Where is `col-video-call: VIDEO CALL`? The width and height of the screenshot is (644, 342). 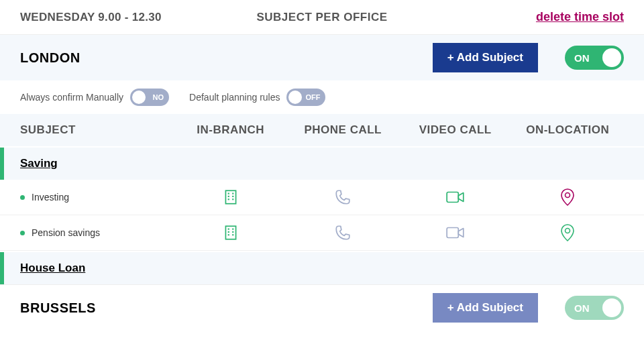 col-video-call: VIDEO CALL is located at coordinates (455, 130).